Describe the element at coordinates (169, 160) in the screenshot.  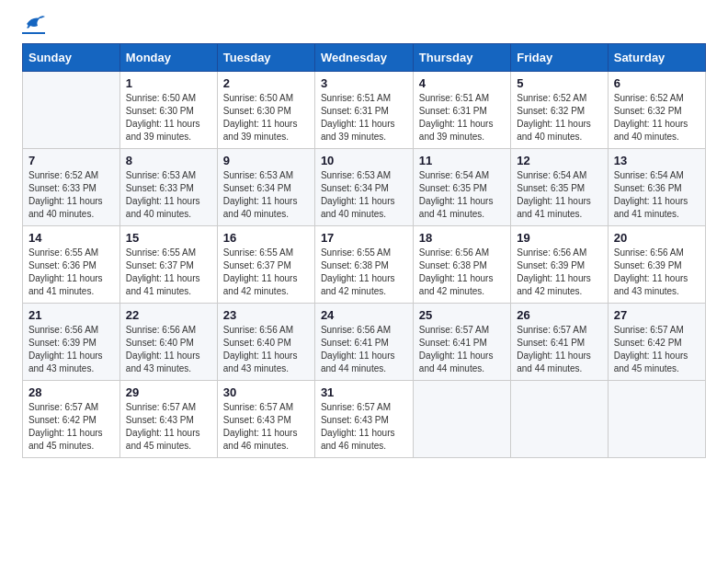
I see `day-number: 8` at that location.